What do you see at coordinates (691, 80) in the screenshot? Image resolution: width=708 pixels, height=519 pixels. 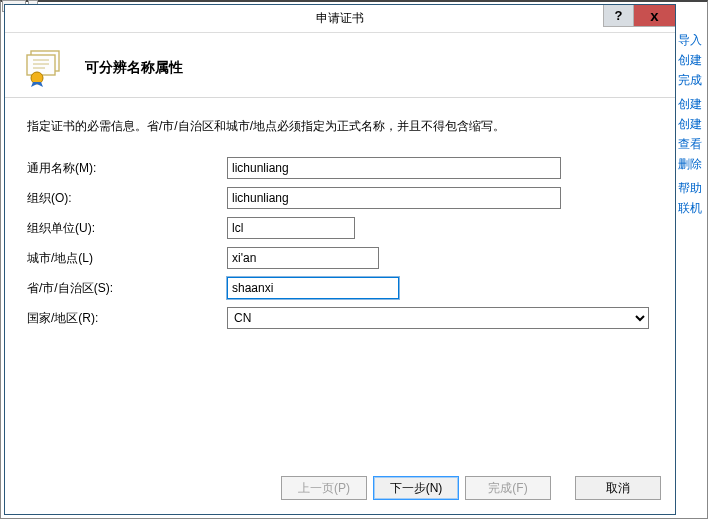 I see `side-link: 完成` at bounding box center [691, 80].